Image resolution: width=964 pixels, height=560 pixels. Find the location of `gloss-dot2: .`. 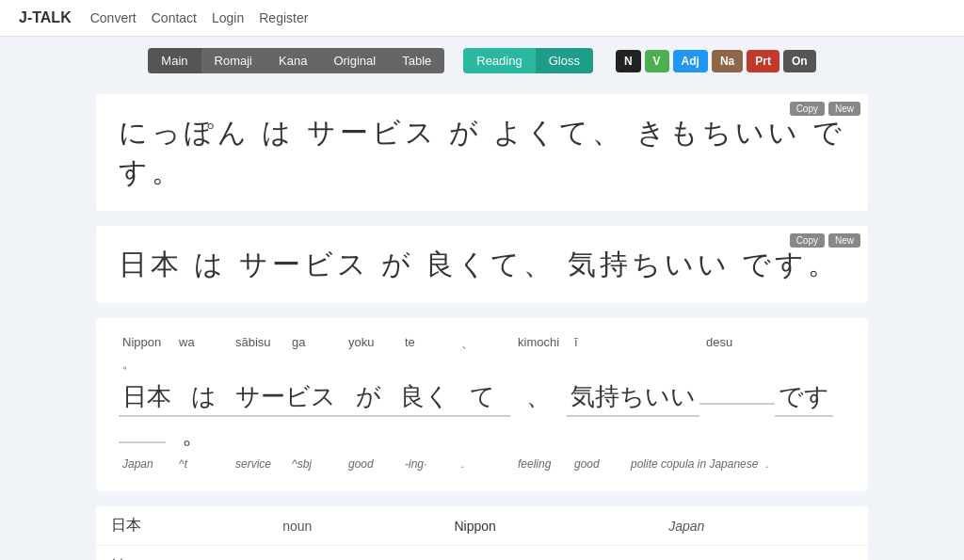

gloss-dot2: . is located at coordinates (790, 464).